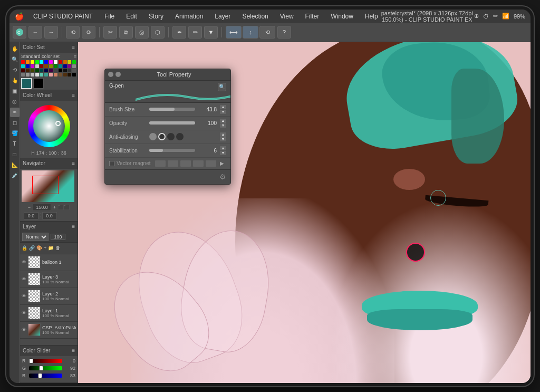 The image size is (540, 392). I want to click on layer-row-layer1: 👁 Layer 1 100 % Normal, so click(49, 313).